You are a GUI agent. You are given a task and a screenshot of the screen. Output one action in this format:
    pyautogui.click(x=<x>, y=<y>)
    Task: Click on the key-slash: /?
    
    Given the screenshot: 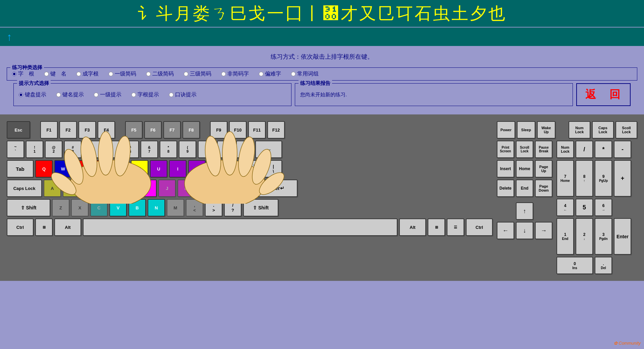 What is the action you would take?
    pyautogui.click(x=233, y=208)
    